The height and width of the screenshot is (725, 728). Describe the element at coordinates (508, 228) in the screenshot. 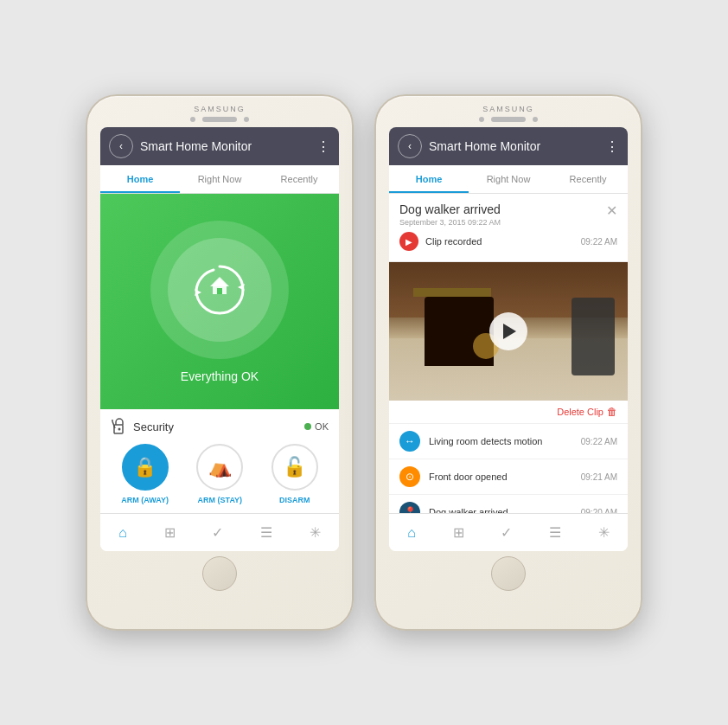

I see `notification-banner: Dog walker arrived September 3, 2015 09:…` at that location.